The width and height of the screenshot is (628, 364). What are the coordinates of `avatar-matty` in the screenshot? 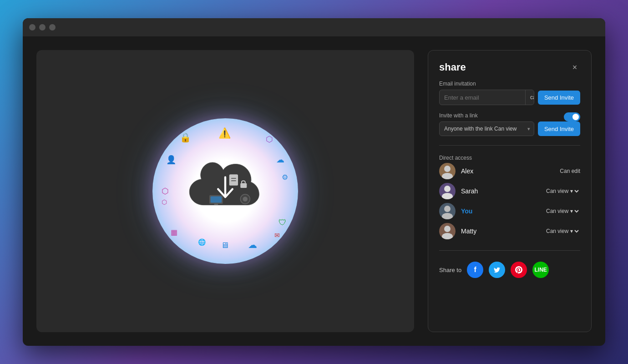 It's located at (447, 231).